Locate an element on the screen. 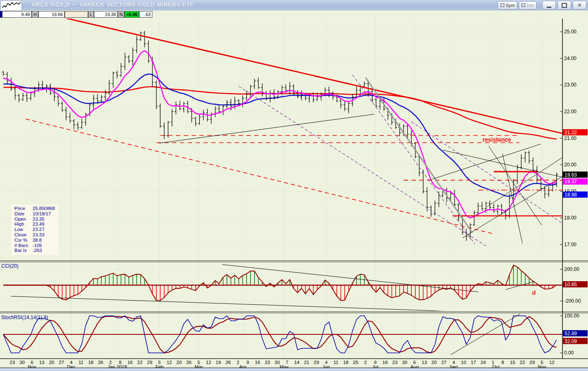  svg-text: 13 is located at coordinates (424, 362).